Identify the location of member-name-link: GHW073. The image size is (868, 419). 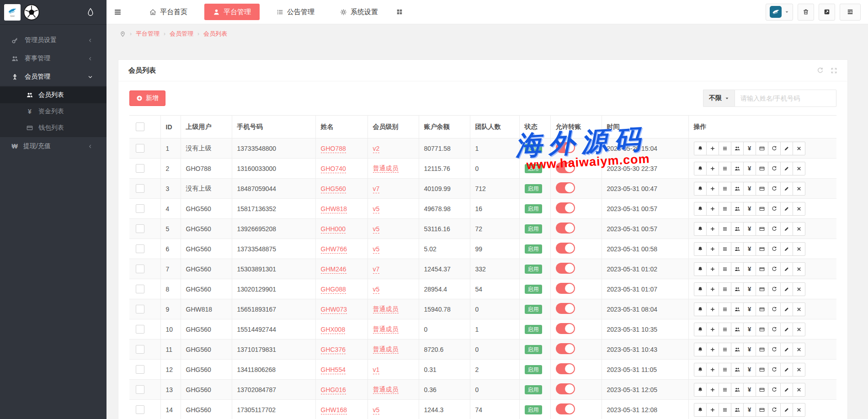
(334, 310).